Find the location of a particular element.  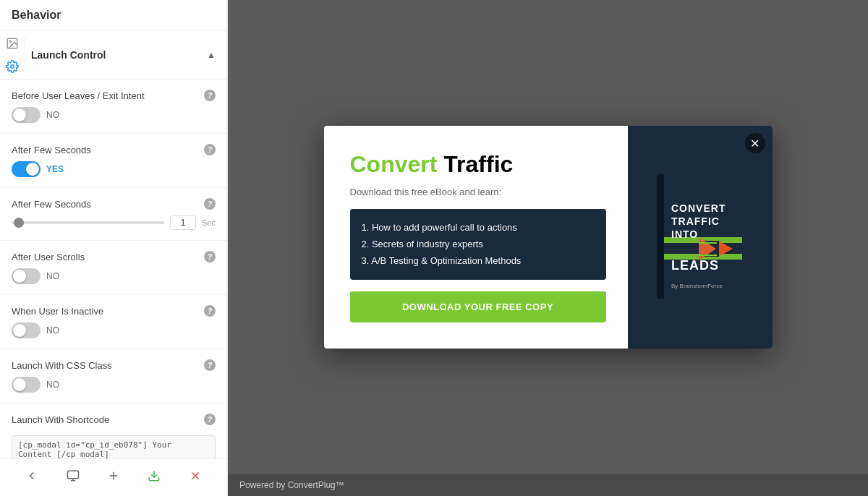

modal-subtitle: Download this free eBook and learn: is located at coordinates (478, 192).